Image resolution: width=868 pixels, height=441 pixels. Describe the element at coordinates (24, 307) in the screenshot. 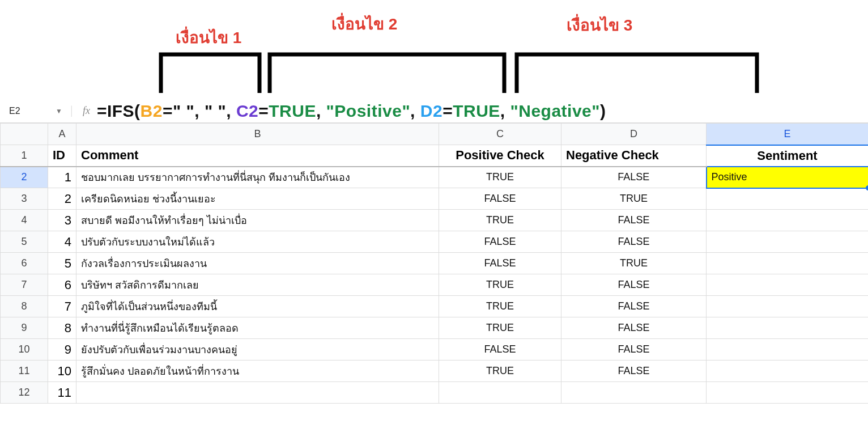

I see `row-header: 8` at that location.